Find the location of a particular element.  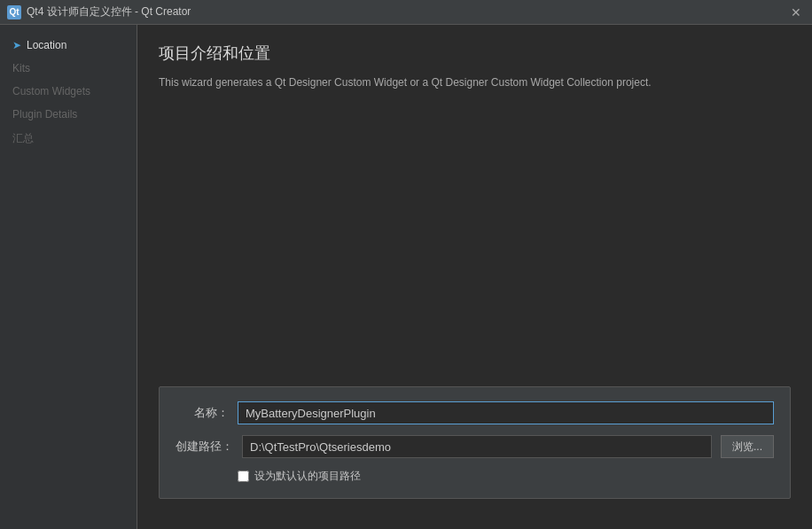

sidebar-item-kits: Kits is located at coordinates (68, 68).